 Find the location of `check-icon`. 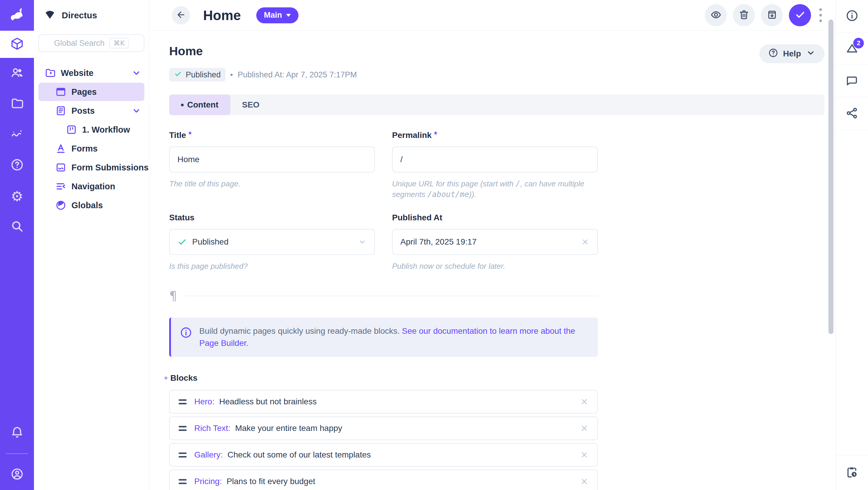

check-icon is located at coordinates (800, 16).